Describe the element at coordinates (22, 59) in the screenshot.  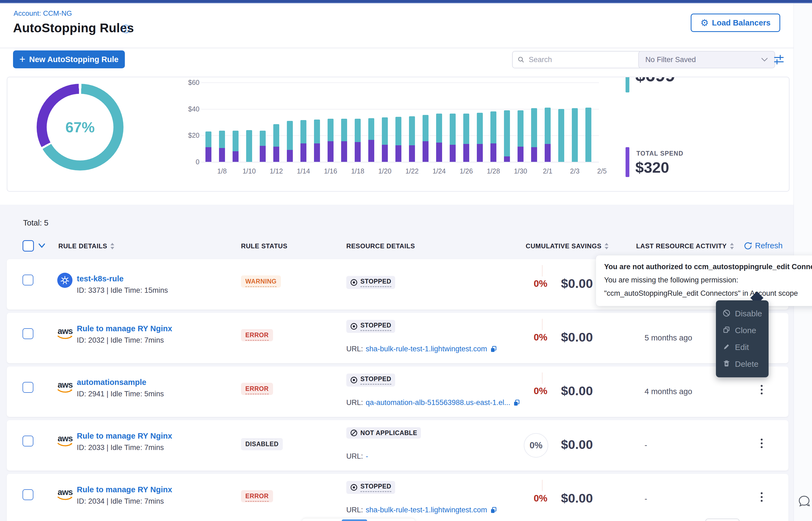
I see `plus-icon: +` at that location.